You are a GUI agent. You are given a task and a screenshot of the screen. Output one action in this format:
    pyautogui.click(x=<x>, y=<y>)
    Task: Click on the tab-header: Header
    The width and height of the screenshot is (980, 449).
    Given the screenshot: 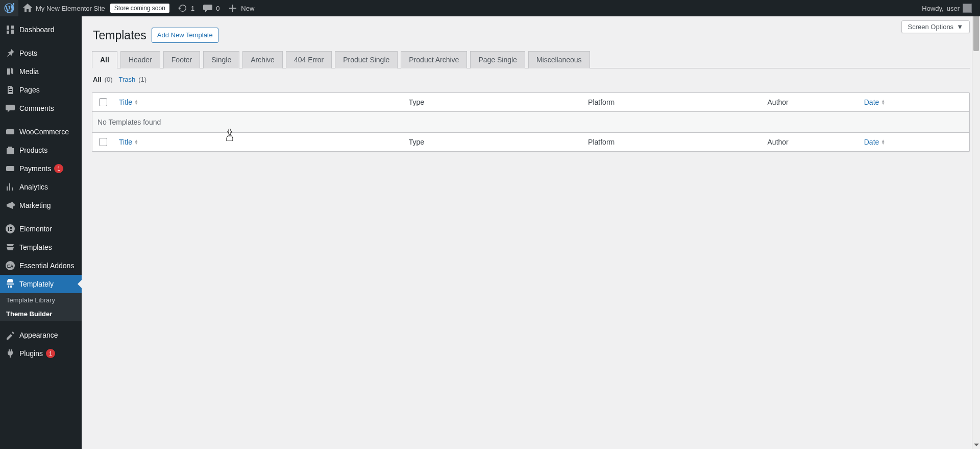 What is the action you would take?
    pyautogui.click(x=140, y=60)
    